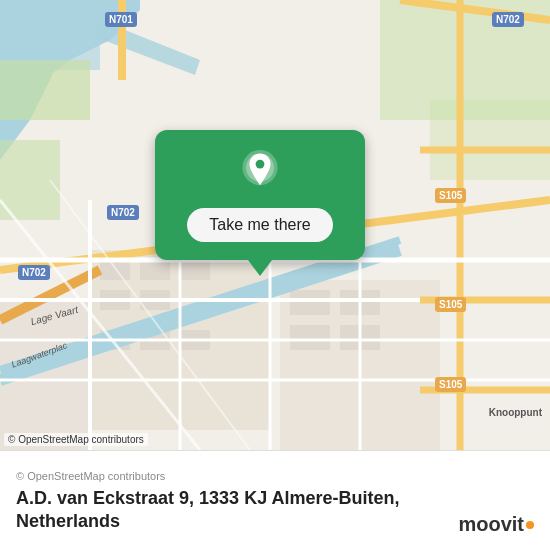  Describe the element at coordinates (34, 272) in the screenshot. I see `road-label-n702-left: N702` at that location.